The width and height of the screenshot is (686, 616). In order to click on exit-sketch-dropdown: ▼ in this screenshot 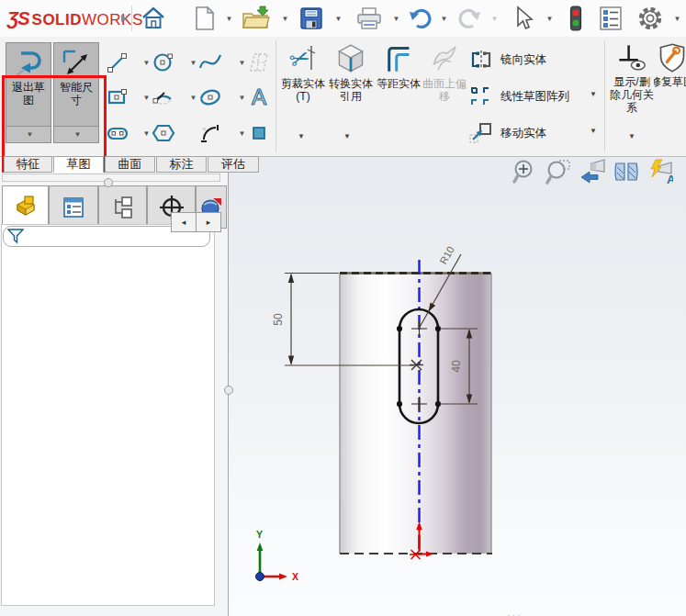, I will do `click(28, 134)`.